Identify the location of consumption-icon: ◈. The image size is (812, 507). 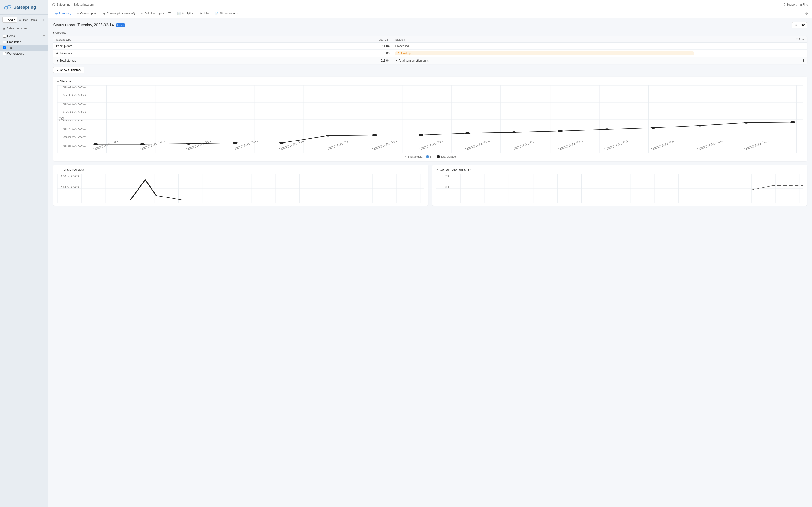
(78, 13).